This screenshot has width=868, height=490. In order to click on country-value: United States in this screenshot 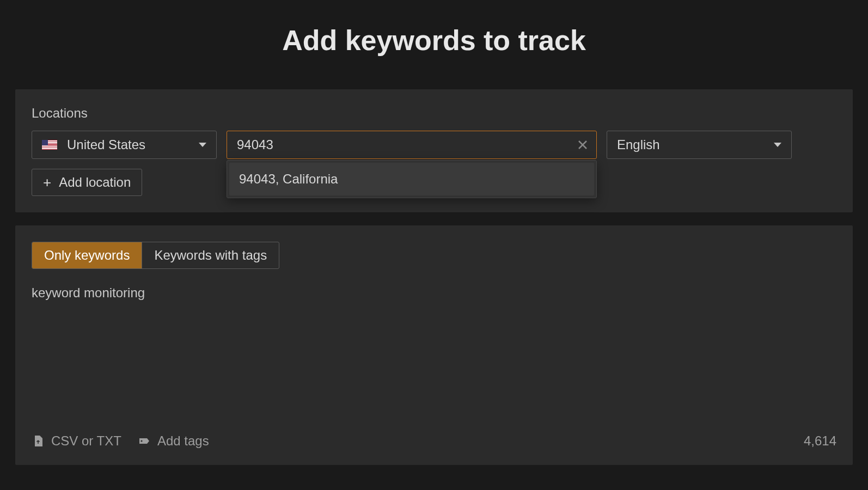, I will do `click(106, 145)`.